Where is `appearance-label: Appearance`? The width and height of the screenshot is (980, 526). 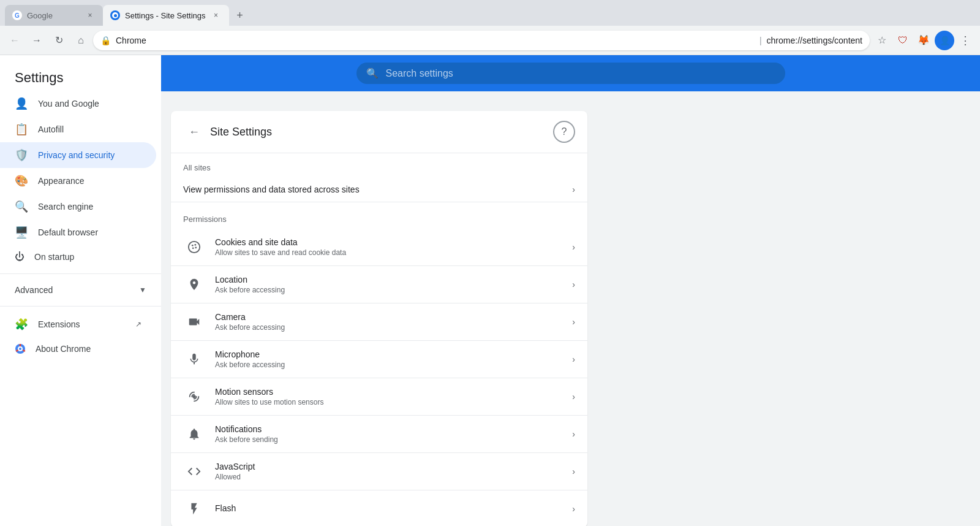
appearance-label: Appearance is located at coordinates (61, 181).